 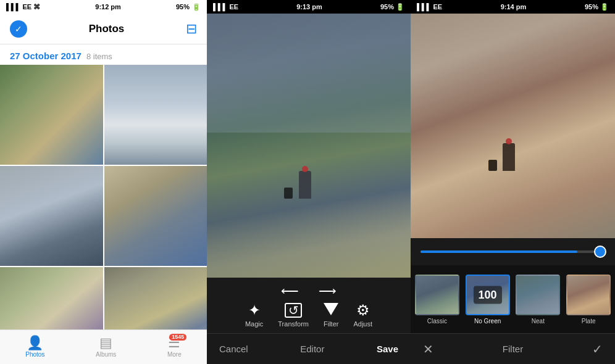 I want to click on transform-label: Transform, so click(x=293, y=324).